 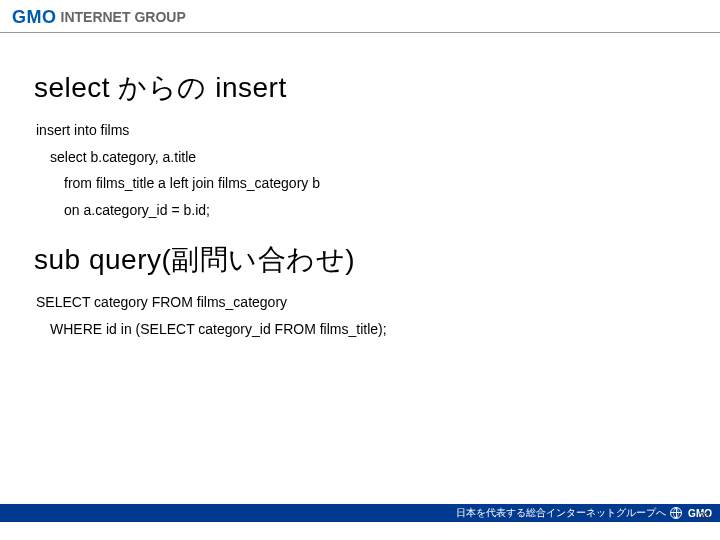 I want to click on logo-secondary-text: INTERNET GROUP, so click(x=124, y=17).